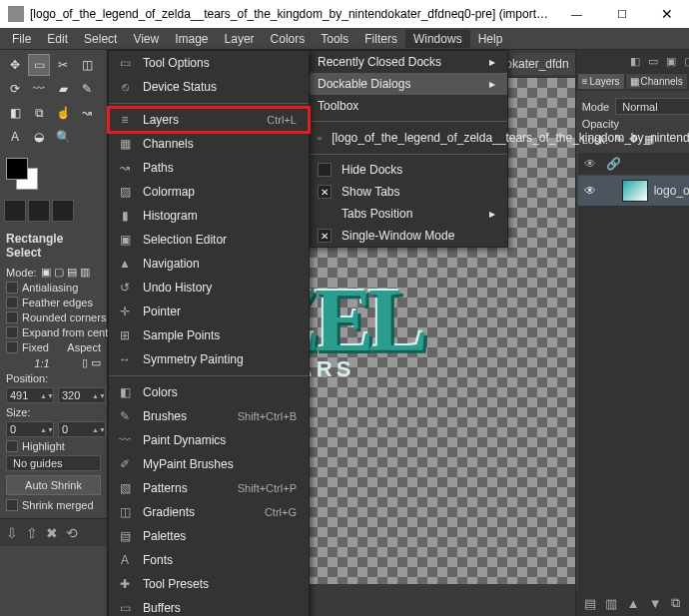 The image size is (689, 616). Describe the element at coordinates (22, 39) in the screenshot. I see `menu-file: File` at that location.